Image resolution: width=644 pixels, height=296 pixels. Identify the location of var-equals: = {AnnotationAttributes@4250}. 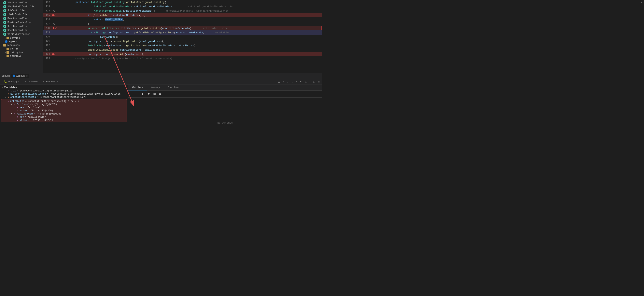
(46, 101).